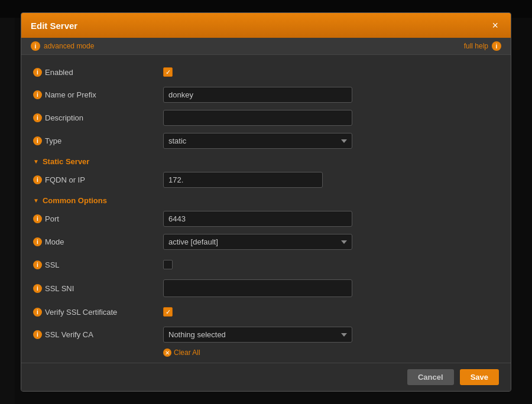  What do you see at coordinates (98, 242) in the screenshot?
I see `mode-label-container: i Mode` at bounding box center [98, 242].